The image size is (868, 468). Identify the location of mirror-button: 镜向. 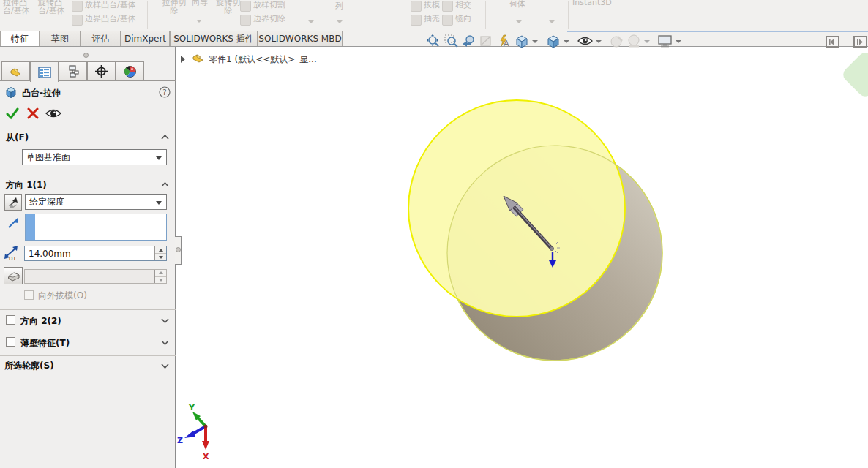
(463, 19).